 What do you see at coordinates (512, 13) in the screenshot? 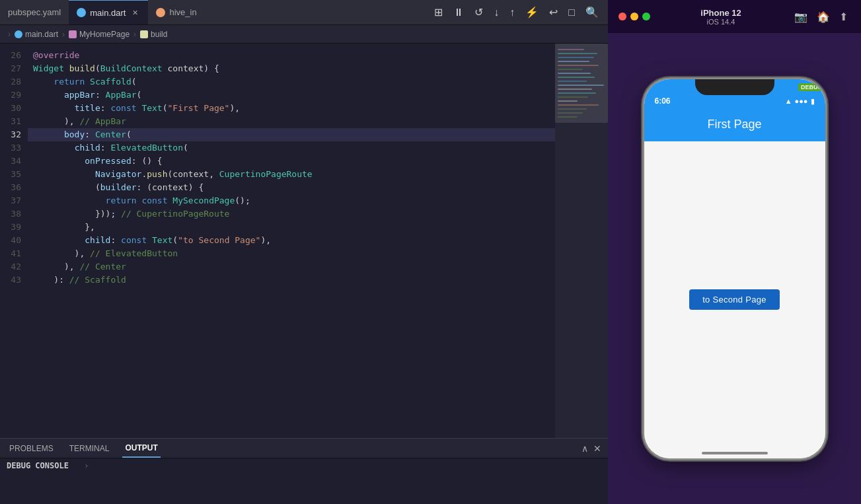
I see `upload-icon: ↑` at bounding box center [512, 13].